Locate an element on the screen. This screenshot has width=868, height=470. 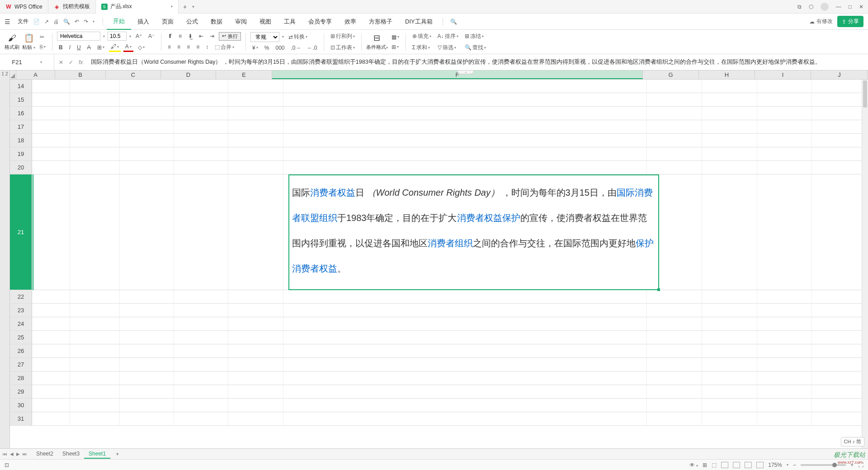
cell-D18 is located at coordinates (201, 140).